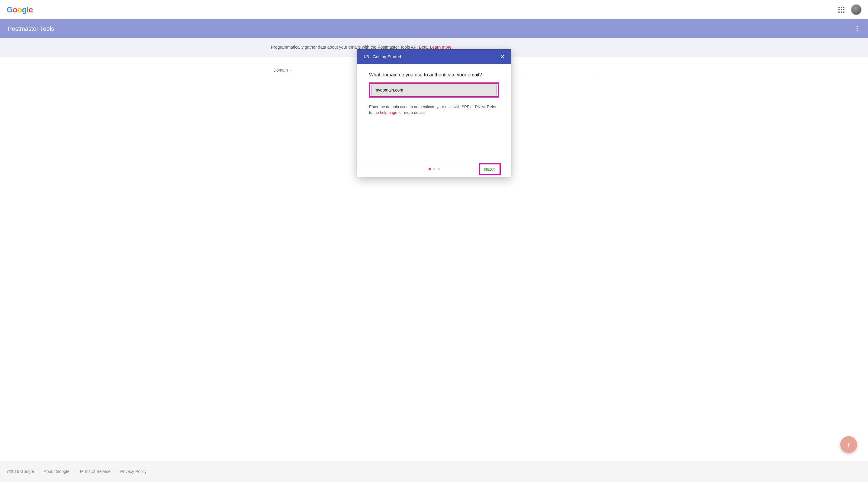  I want to click on google-logo: G o o g l e, so click(20, 10).